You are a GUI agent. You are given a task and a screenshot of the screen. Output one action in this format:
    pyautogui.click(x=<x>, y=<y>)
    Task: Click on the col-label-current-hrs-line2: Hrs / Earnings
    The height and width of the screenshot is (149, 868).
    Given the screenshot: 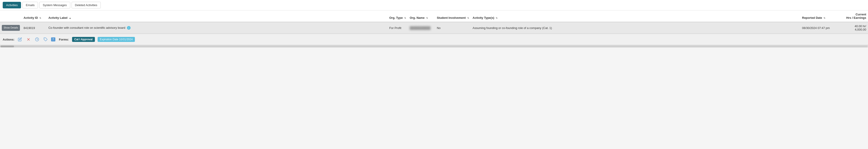 What is the action you would take?
    pyautogui.click(x=857, y=18)
    